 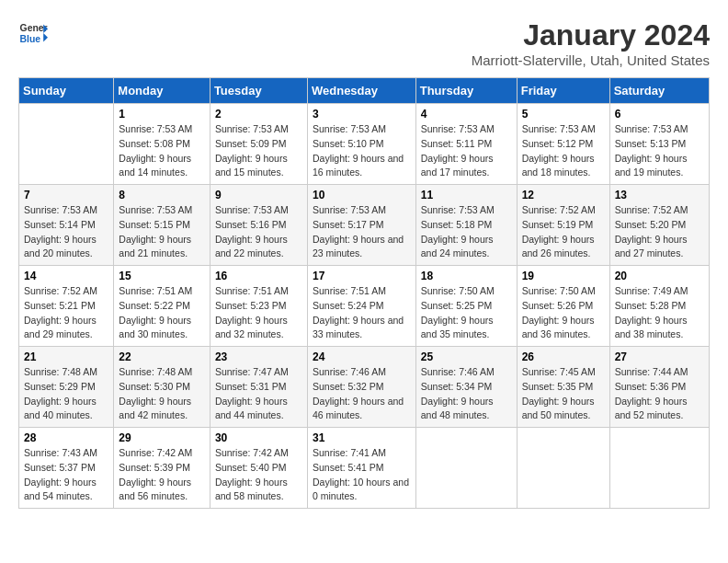 What do you see at coordinates (467, 313) in the screenshot?
I see `day-info: Sunrise: 7:50 AMSunset: 5:25 PMDaylight:…` at bounding box center [467, 313].